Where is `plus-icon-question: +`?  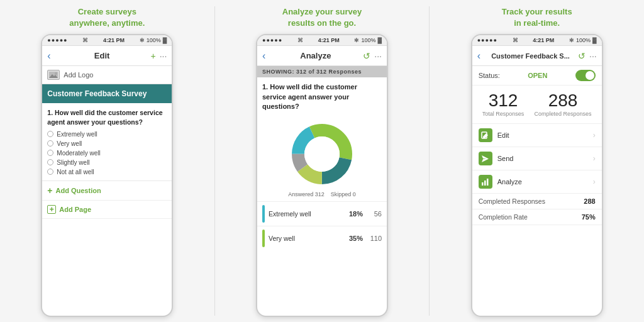 plus-icon-question: + is located at coordinates (50, 191).